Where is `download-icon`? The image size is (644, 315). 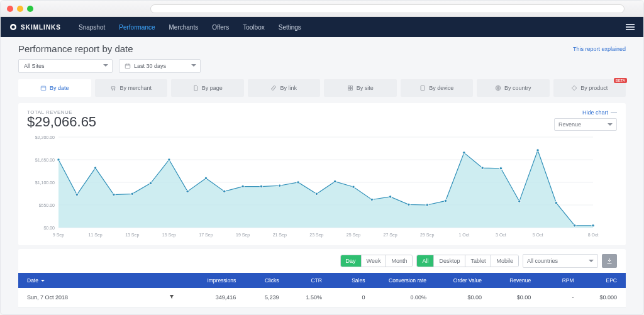
download-icon is located at coordinates (609, 261).